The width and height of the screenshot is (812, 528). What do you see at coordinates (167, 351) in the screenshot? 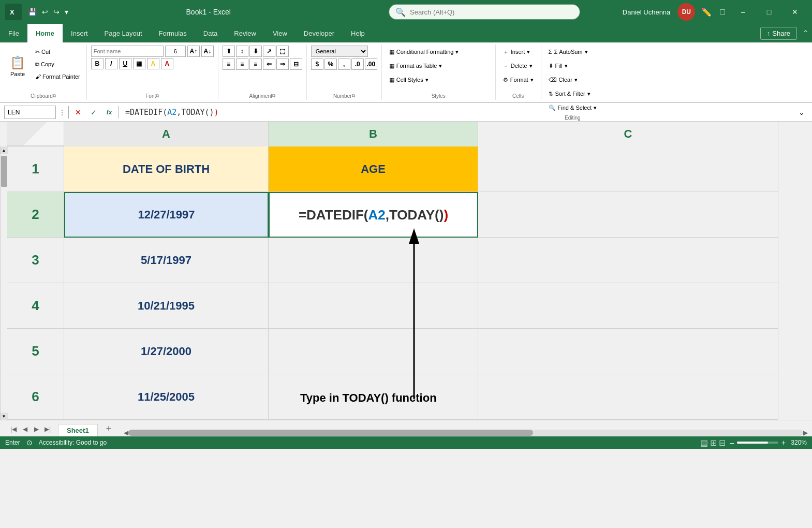
I see `cell-a5: 1/27/2000` at bounding box center [167, 351].